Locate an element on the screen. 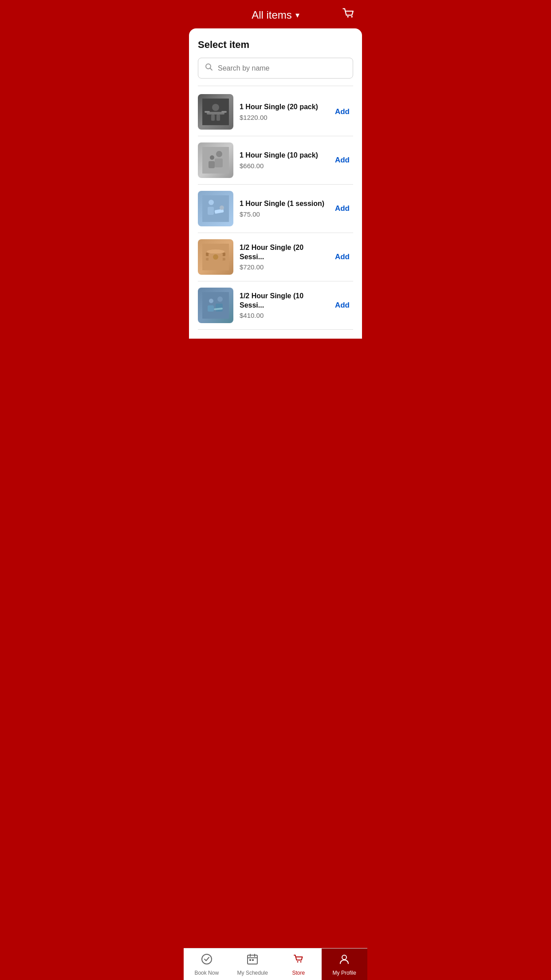 This screenshot has width=551, height=980. item-list: 1 Hour Single (20 pack) $1220.00 Add is located at coordinates (276, 209).